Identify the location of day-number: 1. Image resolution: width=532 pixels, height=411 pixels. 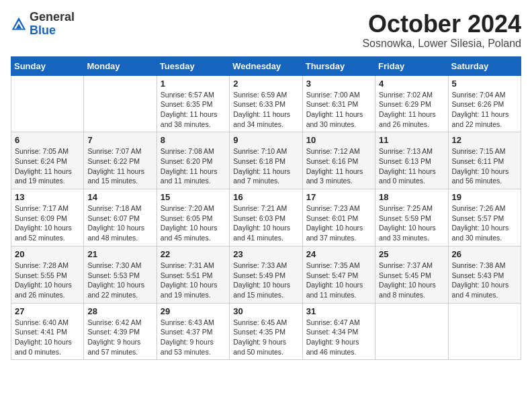
(193, 83).